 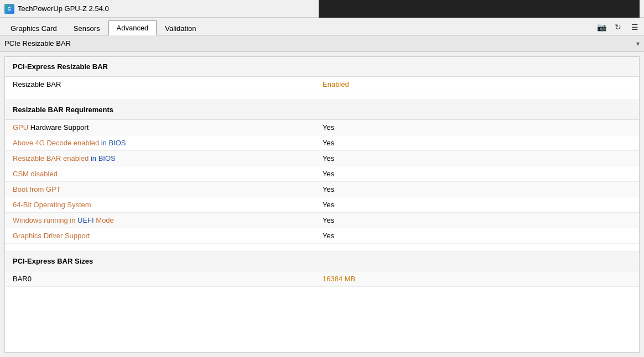 I want to click on value-above-4g: Yes, so click(x=329, y=143).